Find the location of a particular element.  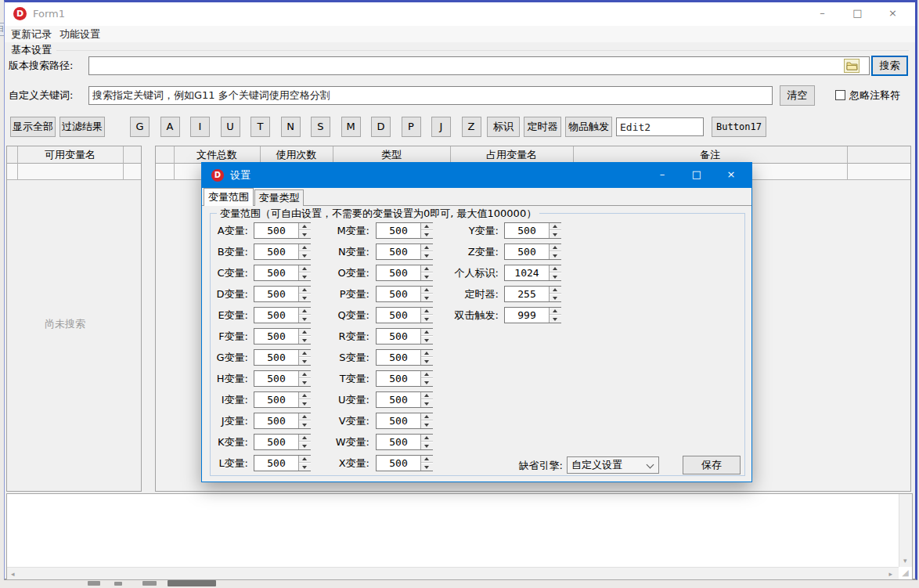

scroll-right-icon: ▸ is located at coordinates (891, 574).